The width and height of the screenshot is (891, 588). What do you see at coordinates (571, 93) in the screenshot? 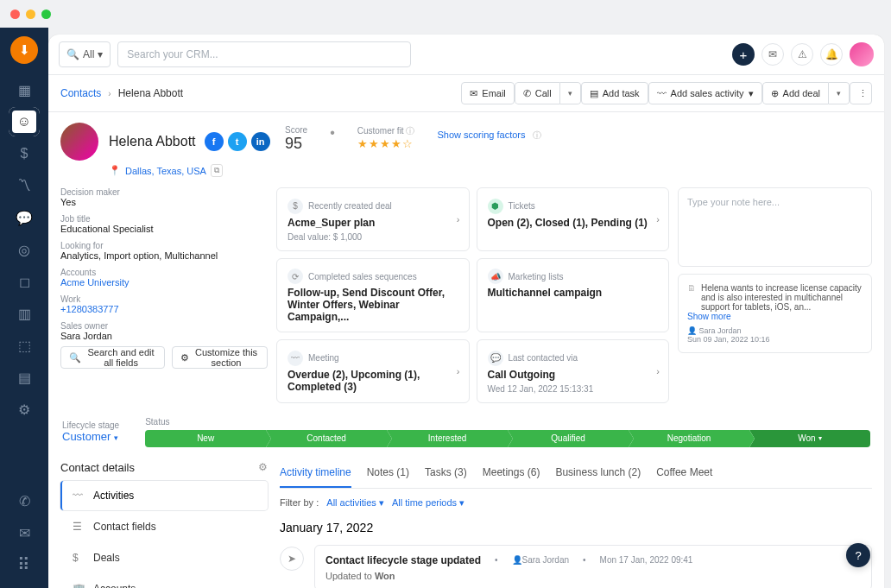
I see `call-split-dropdown: ▾` at bounding box center [571, 93].